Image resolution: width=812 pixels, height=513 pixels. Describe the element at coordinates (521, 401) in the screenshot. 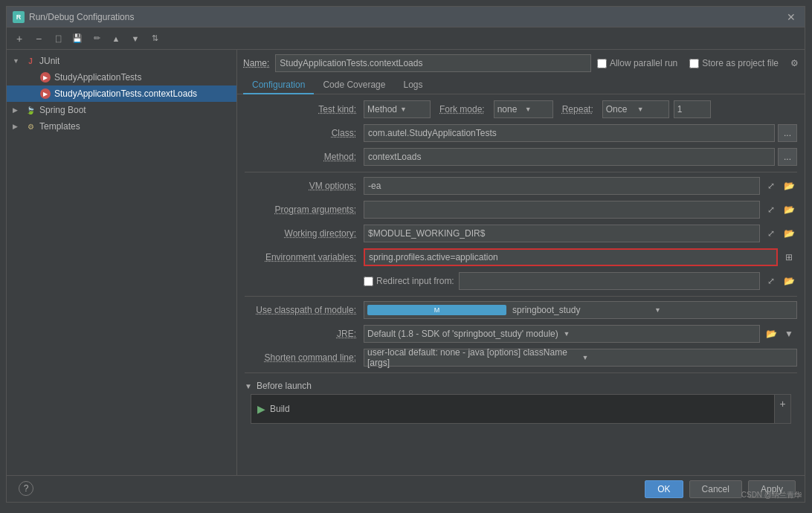

I see `before-launch-section: ▼ Before launch ▶ Build +` at that location.